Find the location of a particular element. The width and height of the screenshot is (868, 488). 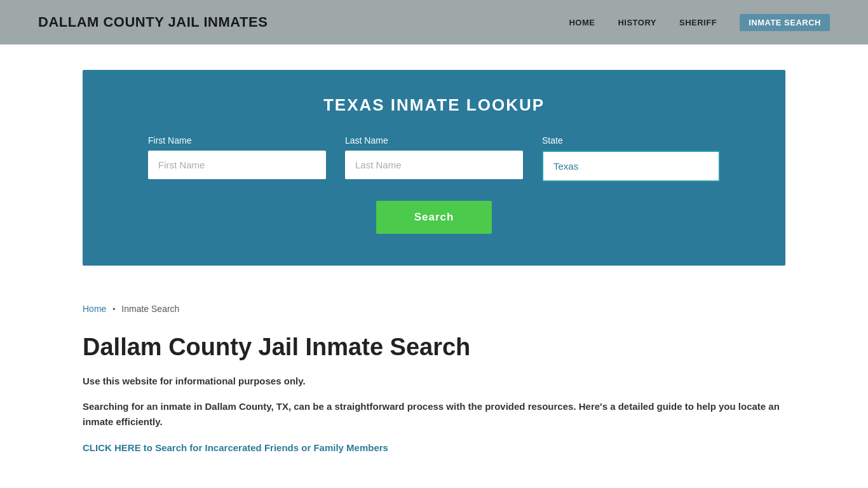

state-group: State is located at coordinates (631, 159).